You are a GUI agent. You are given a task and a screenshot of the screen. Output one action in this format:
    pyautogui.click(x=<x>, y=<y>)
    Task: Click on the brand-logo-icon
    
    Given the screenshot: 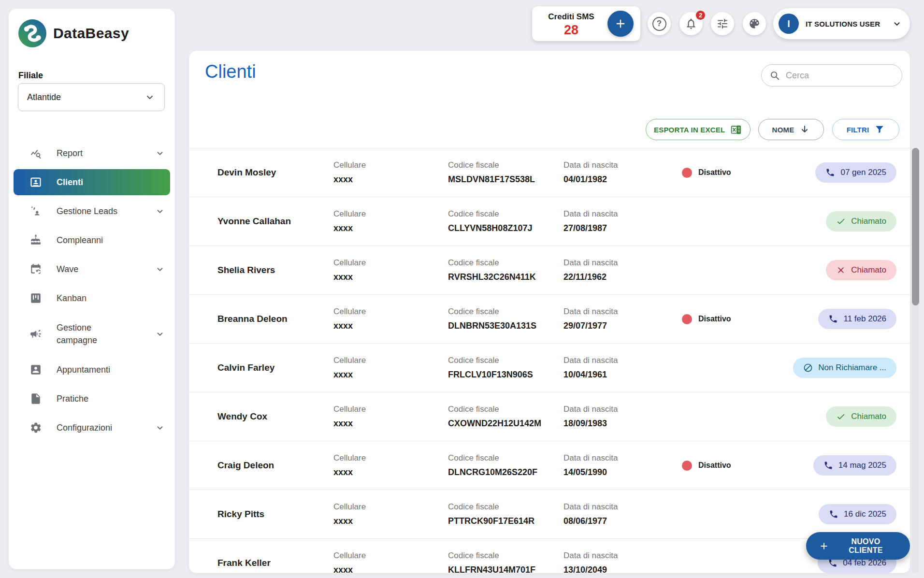 What is the action you would take?
    pyautogui.click(x=32, y=33)
    